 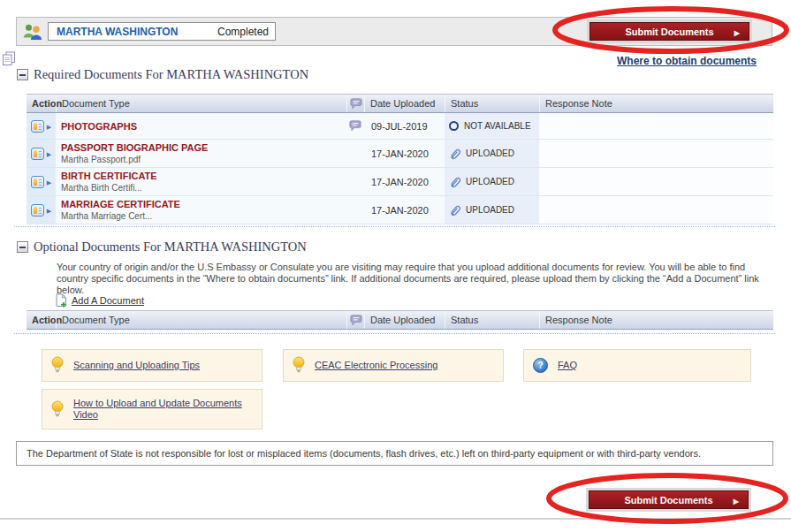 I want to click on help-box-faq: FAQ, so click(x=637, y=366).